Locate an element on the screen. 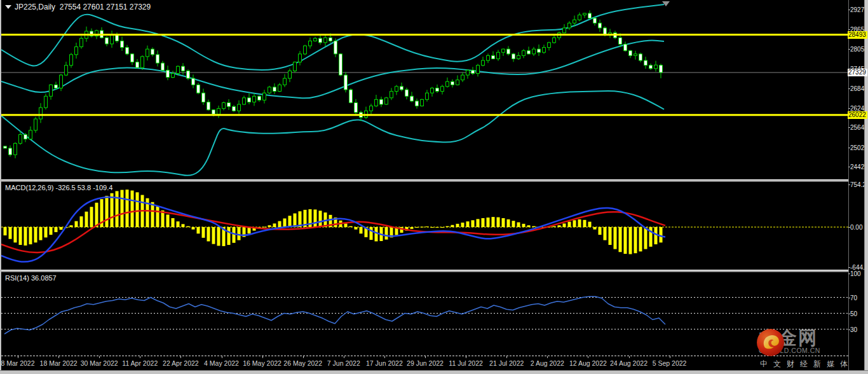 This screenshot has width=868, height=374. macd-label: MACD(12,26,9) is located at coordinates (29, 188).